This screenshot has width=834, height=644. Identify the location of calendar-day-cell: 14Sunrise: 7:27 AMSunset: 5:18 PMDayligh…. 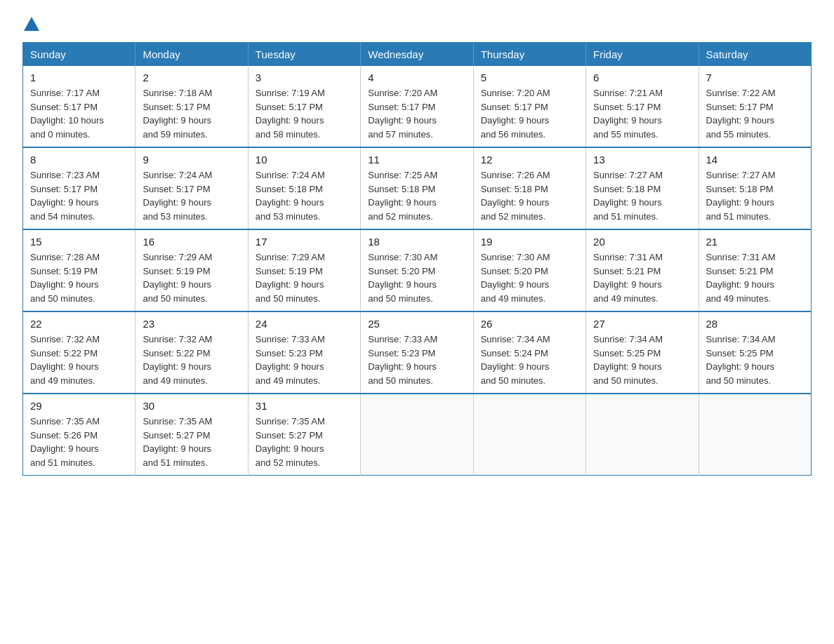
(755, 188).